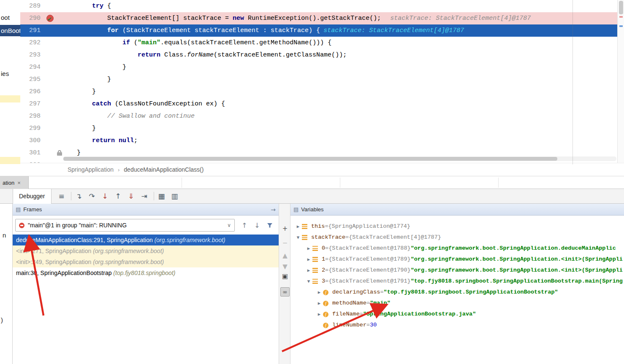 This screenshot has height=364, width=624. I want to click on variable-row: flineNumber = 30, so click(457, 325).